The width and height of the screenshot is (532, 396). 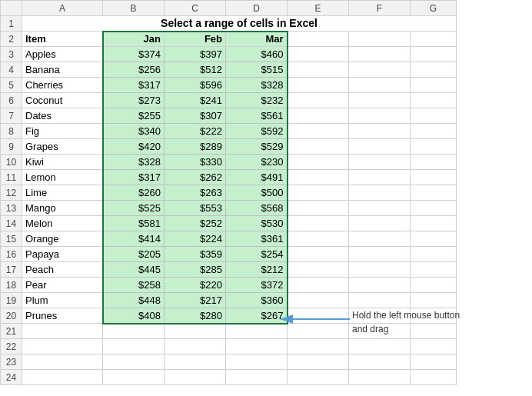 I want to click on cell-17c: $285, so click(x=195, y=270).